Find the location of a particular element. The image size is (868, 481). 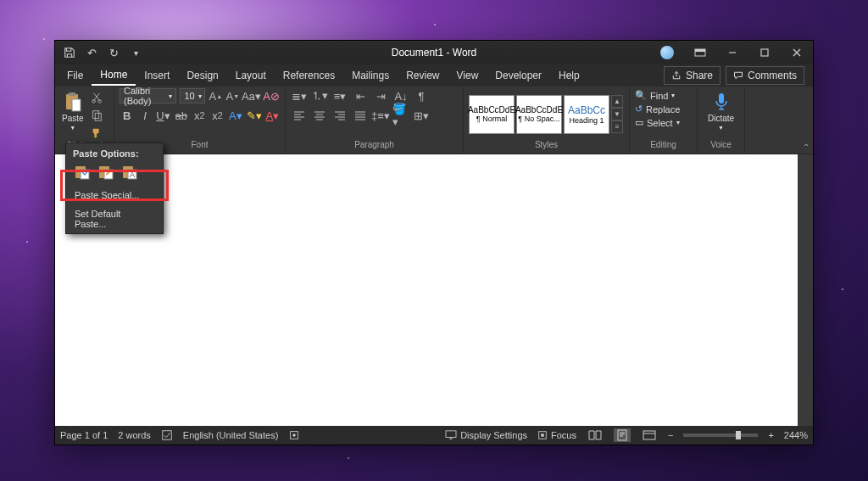

set-default-paste-item: Set Default Paste... is located at coordinates (114, 219).